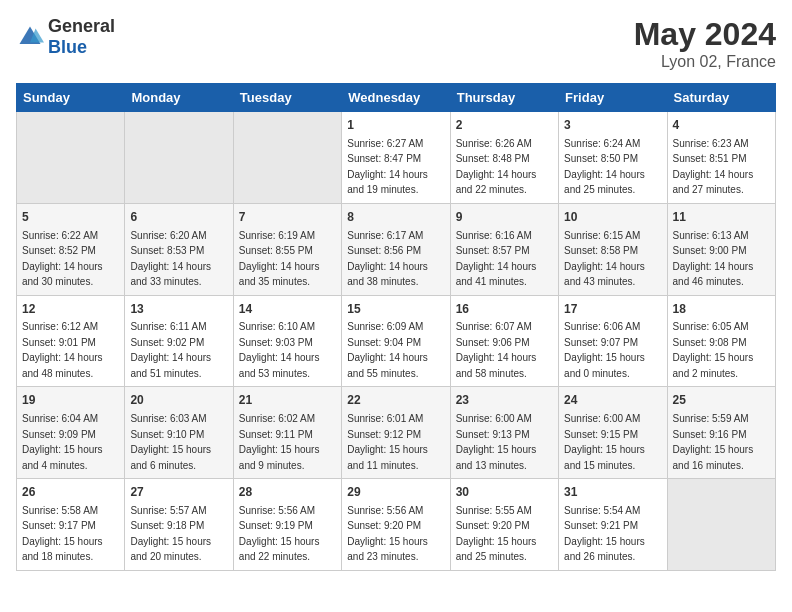  What do you see at coordinates (396, 126) in the screenshot?
I see `day-number: 1` at bounding box center [396, 126].